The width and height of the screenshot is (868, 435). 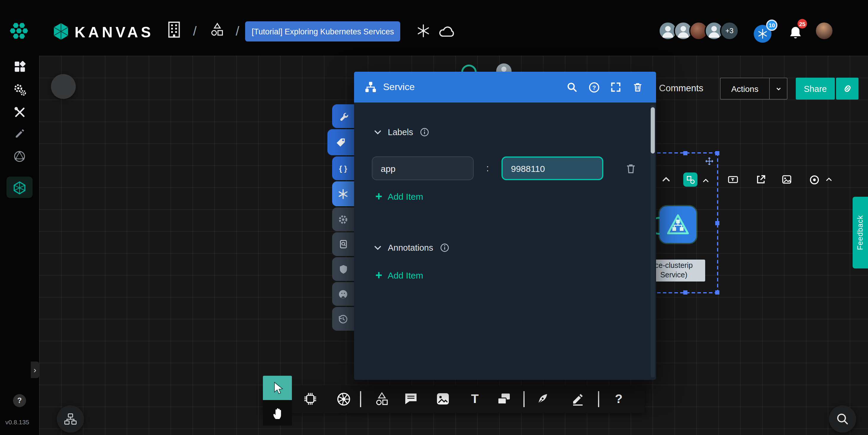 I want to click on user-avatar, so click(x=824, y=31).